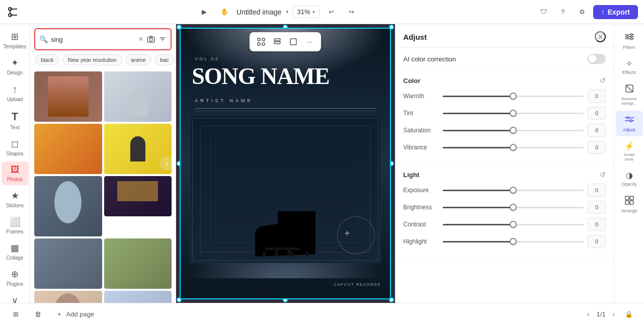 This screenshot has height=325, width=644. I want to click on right-filters-button: Filters, so click(629, 41).